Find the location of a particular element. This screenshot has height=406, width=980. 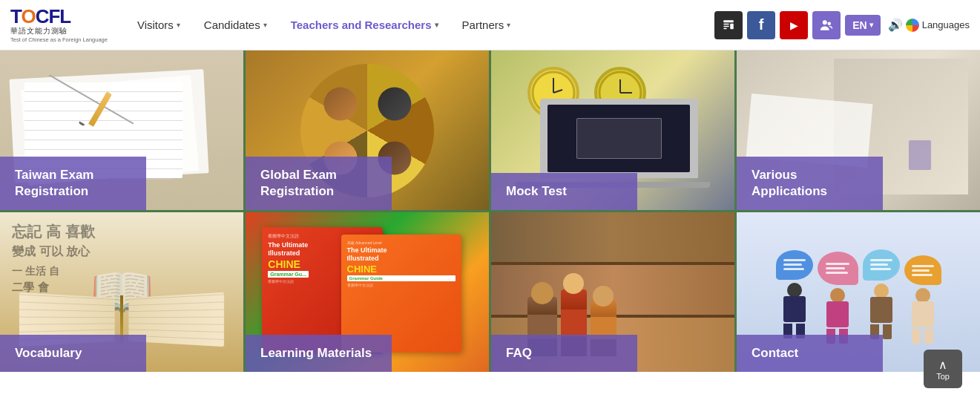

taiwan-exam-label: Taiwan Exam Registration is located at coordinates (73, 183).